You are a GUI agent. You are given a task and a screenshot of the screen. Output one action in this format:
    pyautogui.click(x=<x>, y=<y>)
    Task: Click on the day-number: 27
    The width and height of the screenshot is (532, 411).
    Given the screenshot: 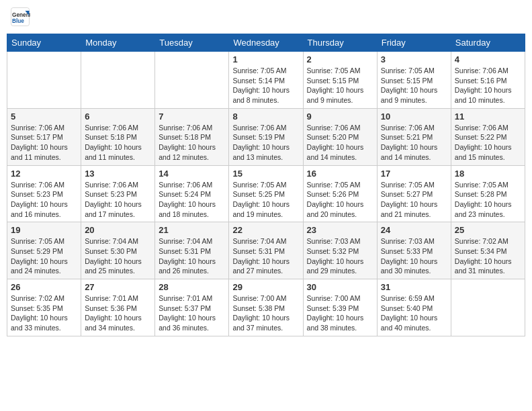 What is the action you would take?
    pyautogui.click(x=118, y=287)
    